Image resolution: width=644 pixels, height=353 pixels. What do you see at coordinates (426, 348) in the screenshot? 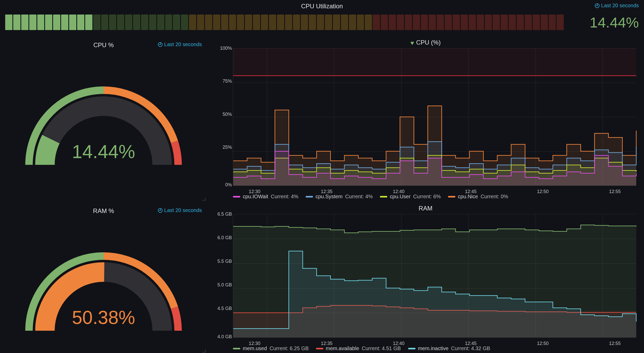
I see `ram-chart-legend: mem.usedCurrent: 6.25 GBmem.availableCur…` at bounding box center [426, 348].